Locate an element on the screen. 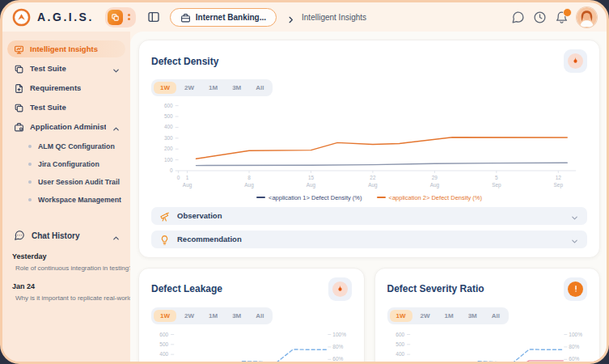  accordion-recommendation: Recommendation is located at coordinates (369, 239).